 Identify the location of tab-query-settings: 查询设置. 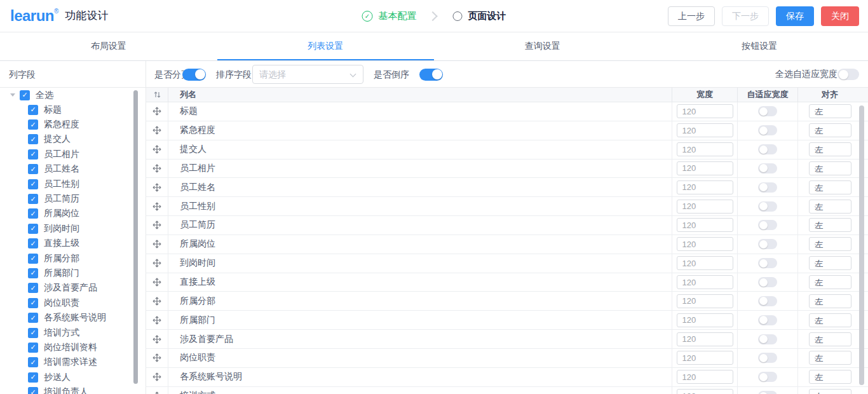
(543, 46).